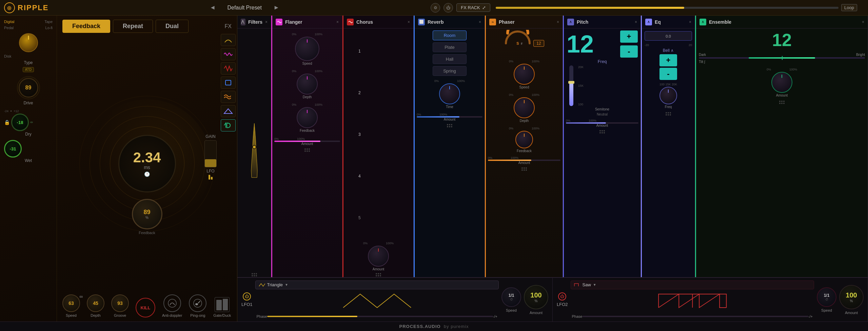 This screenshot has height=331, width=868. Describe the element at coordinates (172, 26) in the screenshot. I see `tab-dual: Dual` at that location.